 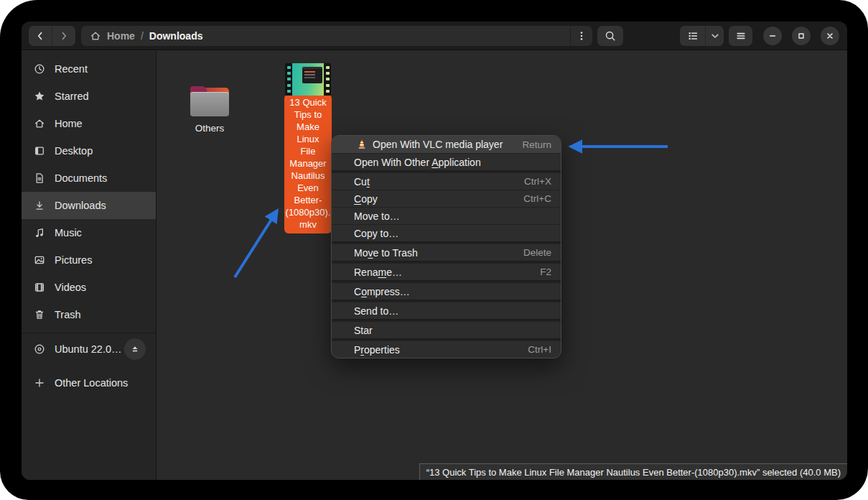 I want to click on disc-icon, so click(x=39, y=349).